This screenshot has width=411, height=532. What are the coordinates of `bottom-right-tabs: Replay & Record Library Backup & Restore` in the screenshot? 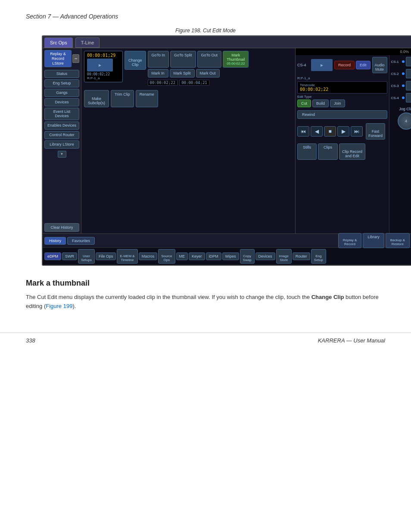 It's located at (374, 240).